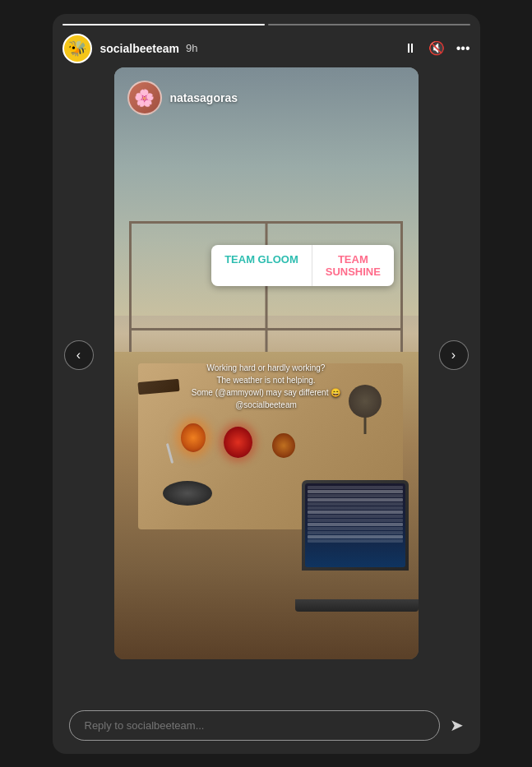 This screenshot has height=767, width=532. Describe the element at coordinates (266, 404) in the screenshot. I see `caption-line-4: @socialbeeteam` at that location.